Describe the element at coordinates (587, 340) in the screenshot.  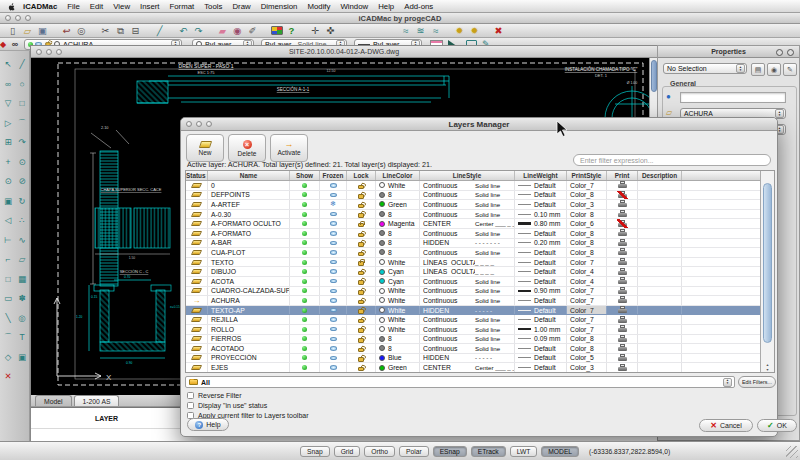
I see `cell-printstyle: Color_8` at that location.